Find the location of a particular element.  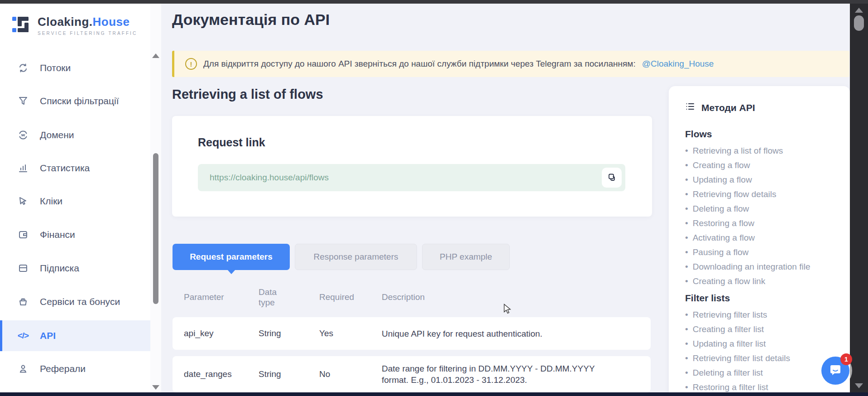

browser-scrollbar is located at coordinates (859, 198).